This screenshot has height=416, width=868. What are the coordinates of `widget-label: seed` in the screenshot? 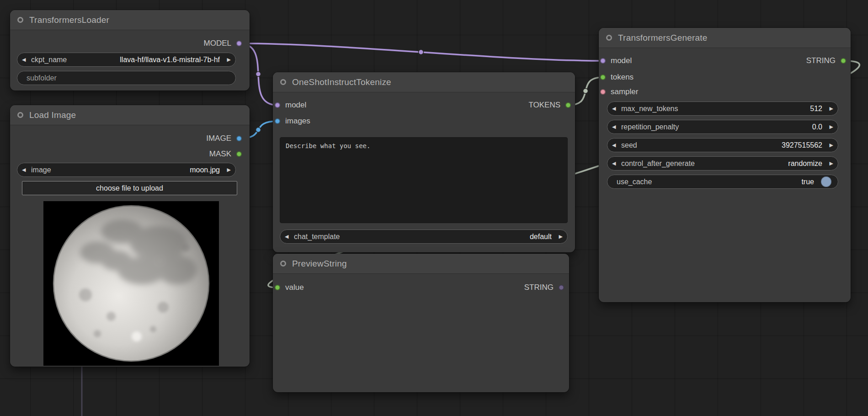 It's located at (629, 145).